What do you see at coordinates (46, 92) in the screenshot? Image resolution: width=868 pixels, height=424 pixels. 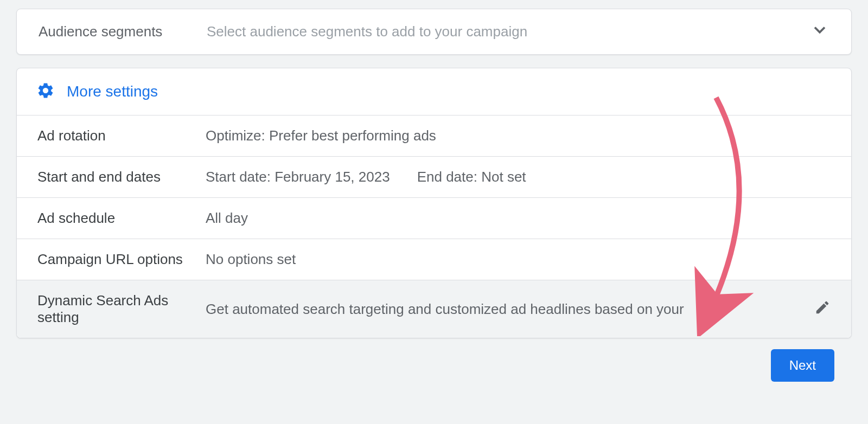 I see `gear-icon` at bounding box center [46, 92].